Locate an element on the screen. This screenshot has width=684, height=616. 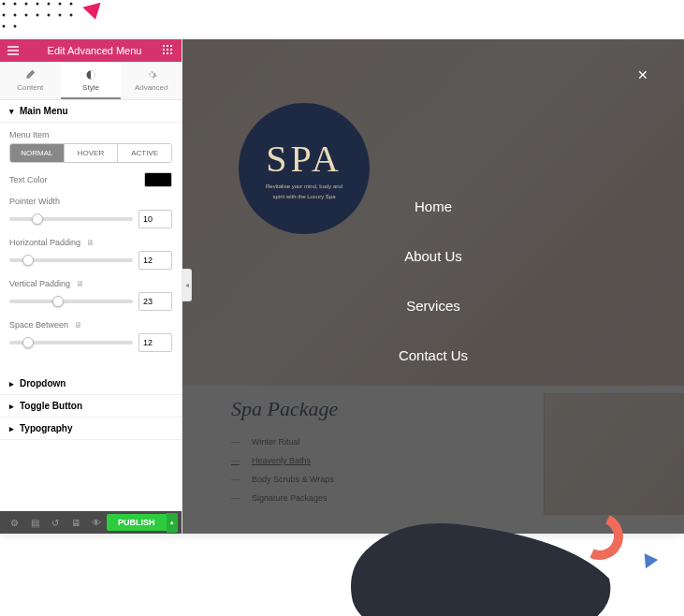
pointer-width-slider is located at coordinates (71, 219).